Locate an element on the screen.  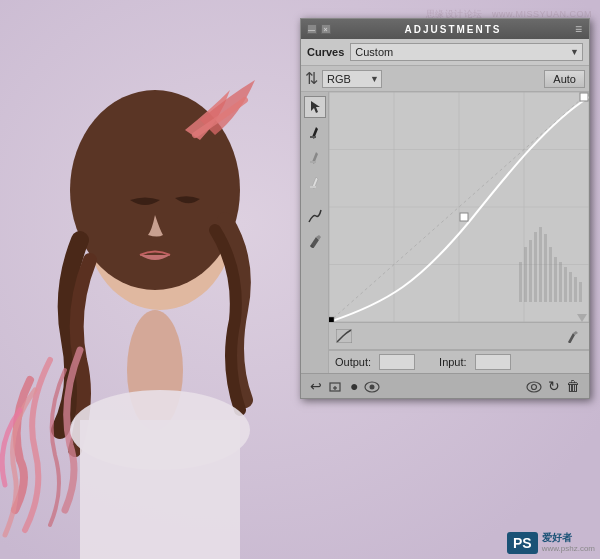
visibility-icon is located at coordinates (372, 386).